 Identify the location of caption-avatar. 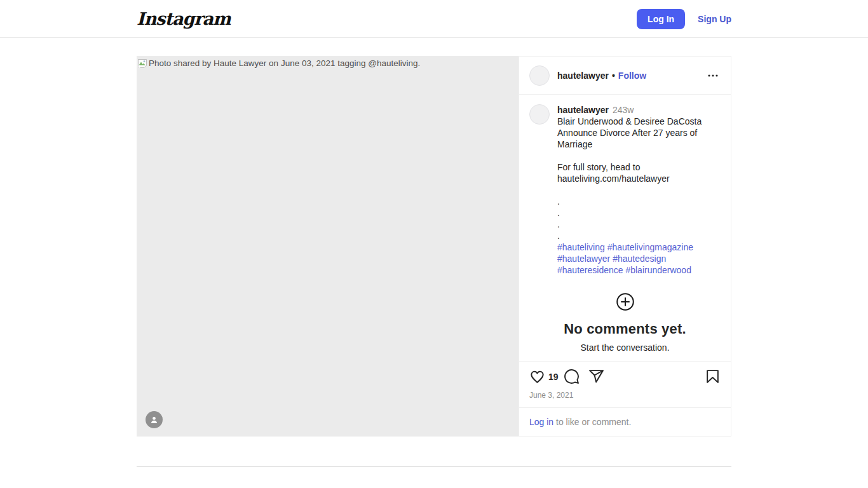
(539, 114).